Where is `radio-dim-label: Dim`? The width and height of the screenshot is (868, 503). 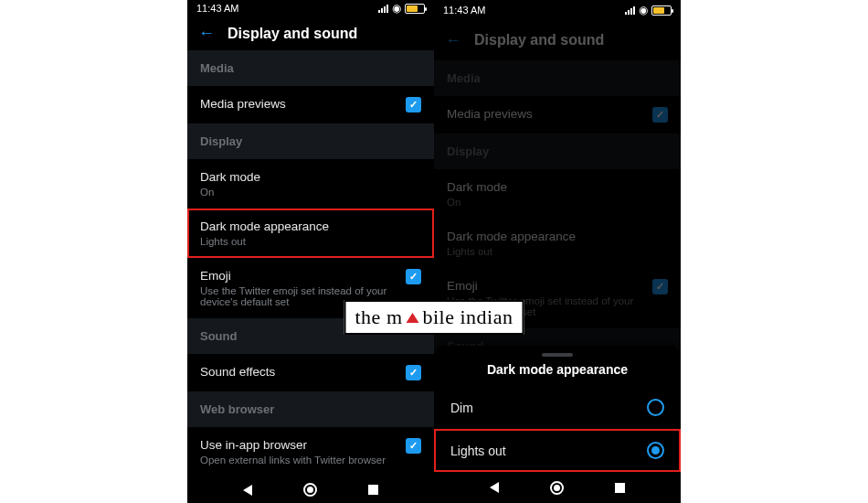
radio-dim-label: Dim is located at coordinates (462, 408).